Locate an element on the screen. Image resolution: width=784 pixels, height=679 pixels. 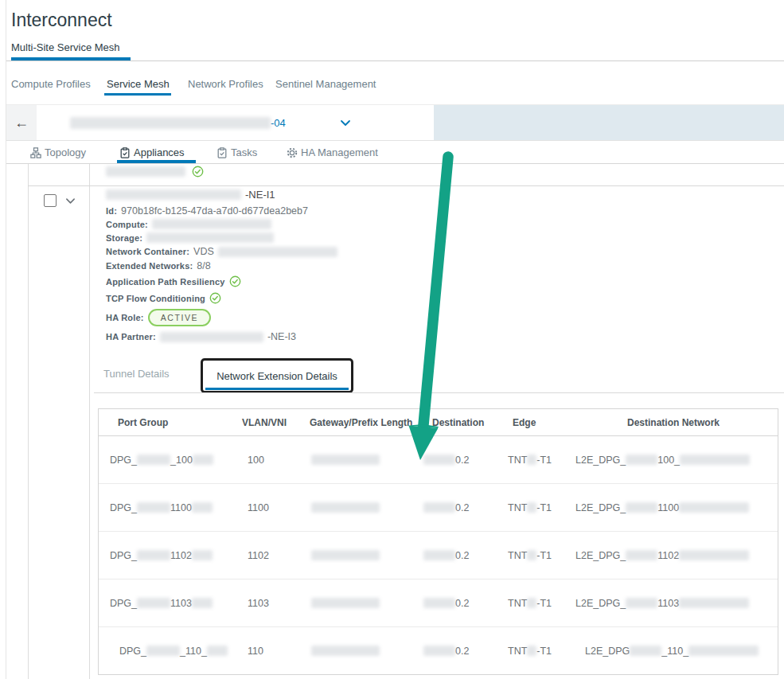
tab-compute-profiles: Compute Profiles is located at coordinates (51, 84).